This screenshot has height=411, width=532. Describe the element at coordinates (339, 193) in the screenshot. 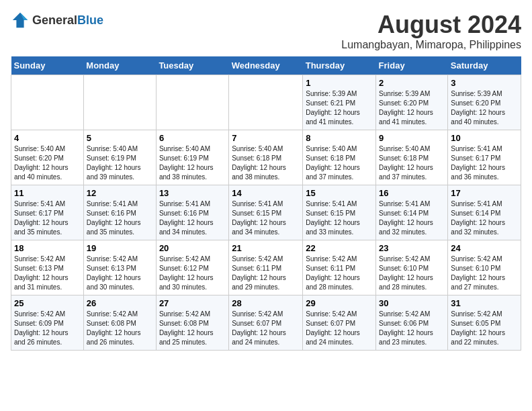

I see `day-number: 15` at that location.